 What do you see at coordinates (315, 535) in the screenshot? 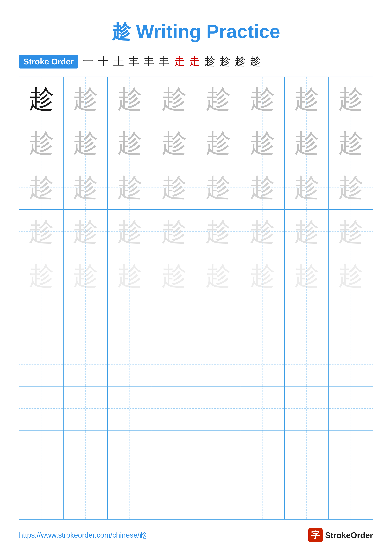
I see `strokeorder-logo-icon: 字` at bounding box center [315, 535].